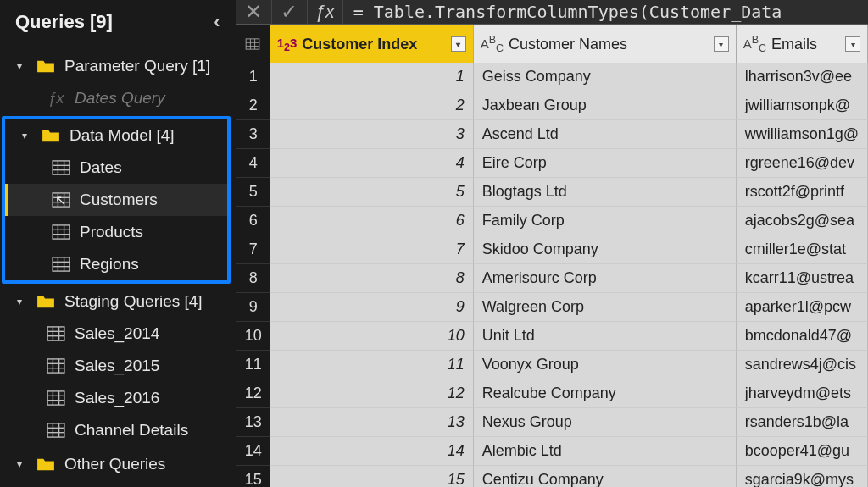  I want to click on table-row: 88Amerisourc Corpkcarr11@ustrea, so click(553, 279).